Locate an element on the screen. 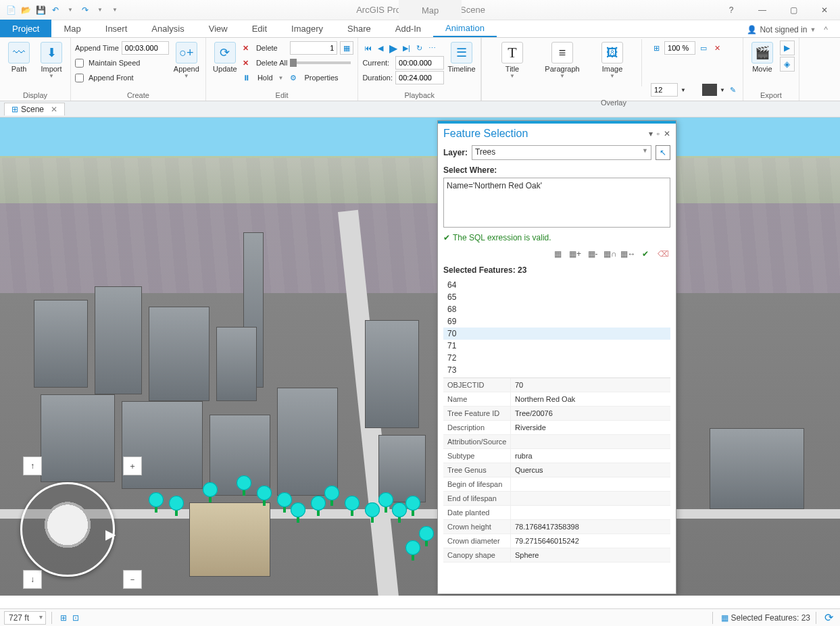 Image resolution: width=840 pixels, height=626 pixels. refresh-icon: ⟳ is located at coordinates (829, 617).